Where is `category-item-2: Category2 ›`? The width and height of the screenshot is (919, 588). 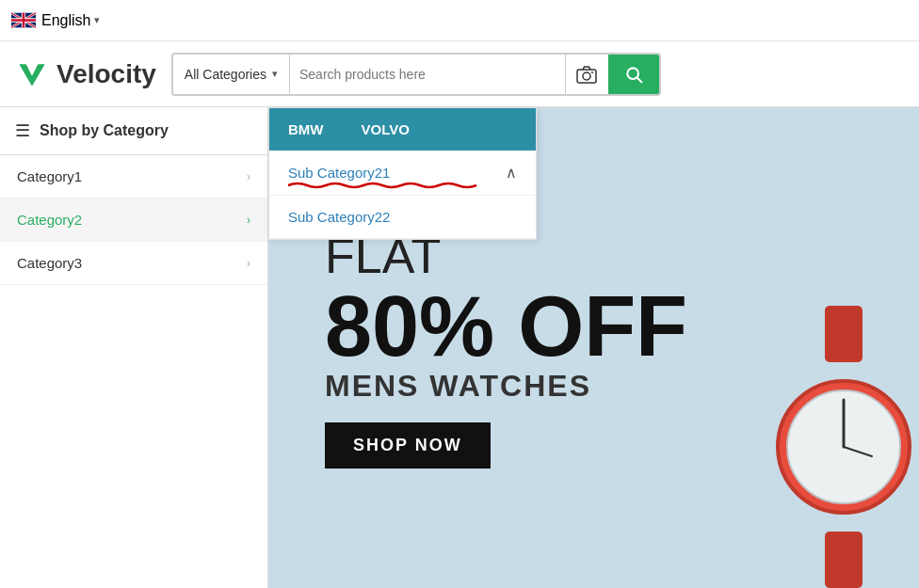 category-item-2: Category2 › is located at coordinates (134, 220).